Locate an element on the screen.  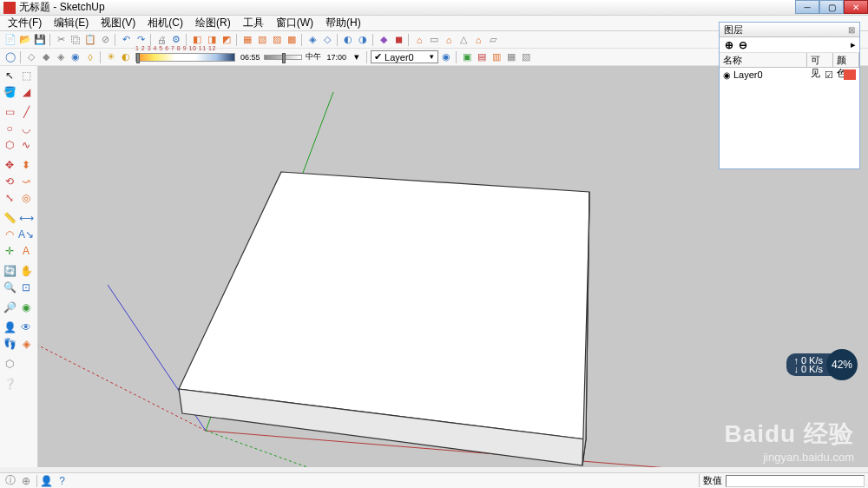
render-2-icon: ◆ is located at coordinates (46, 57).